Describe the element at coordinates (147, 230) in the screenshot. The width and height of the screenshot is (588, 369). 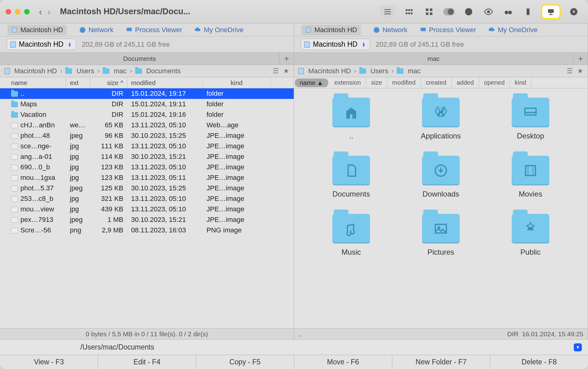
I see `table-row: Scre…-56png2,9 MB08.11.2023, 16:03PNG im…` at that location.